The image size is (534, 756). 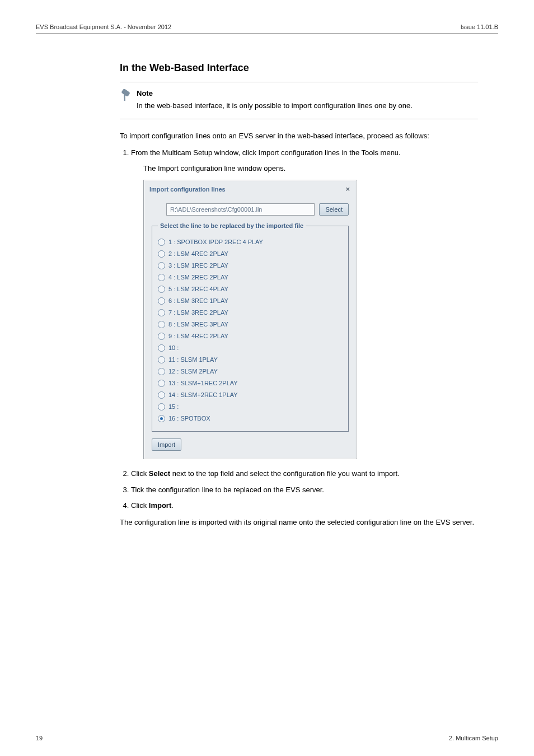 What do you see at coordinates (250, 254) in the screenshot?
I see `config-line-option: 2 : LSM 4REC 2PLAY` at bounding box center [250, 254].